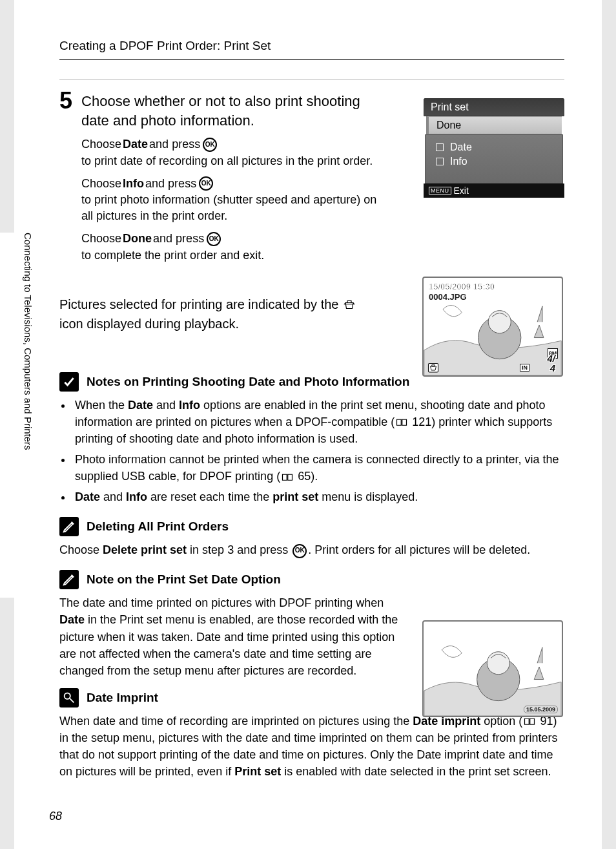 This screenshot has height=849, width=616. I want to click on page-number: 68, so click(56, 817).